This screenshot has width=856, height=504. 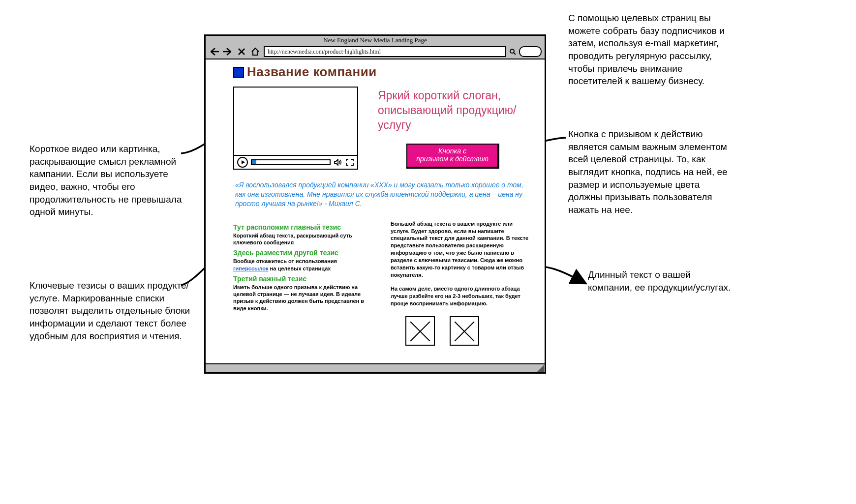 I want to click on annotation-cta: Кнопка с призывом к действию является са…, so click(x=649, y=172).